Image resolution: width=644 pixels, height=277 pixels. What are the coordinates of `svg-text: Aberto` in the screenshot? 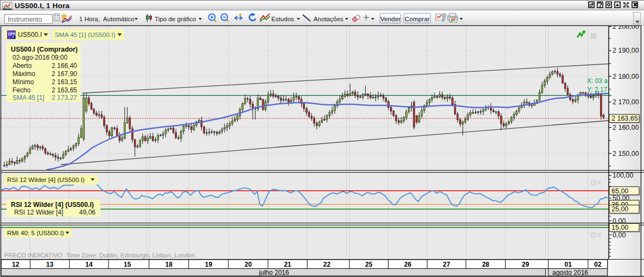 It's located at (22, 66).